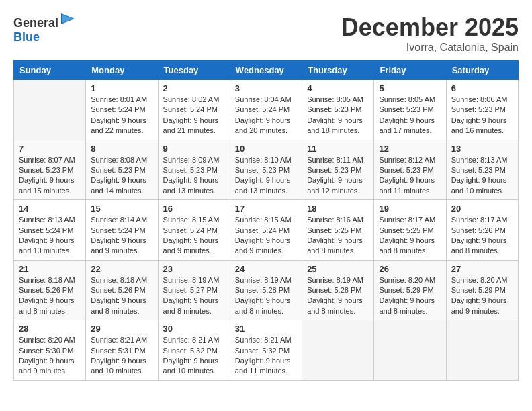 This screenshot has height=411, width=532. What do you see at coordinates (410, 89) in the screenshot?
I see `day-number: 5` at bounding box center [410, 89].